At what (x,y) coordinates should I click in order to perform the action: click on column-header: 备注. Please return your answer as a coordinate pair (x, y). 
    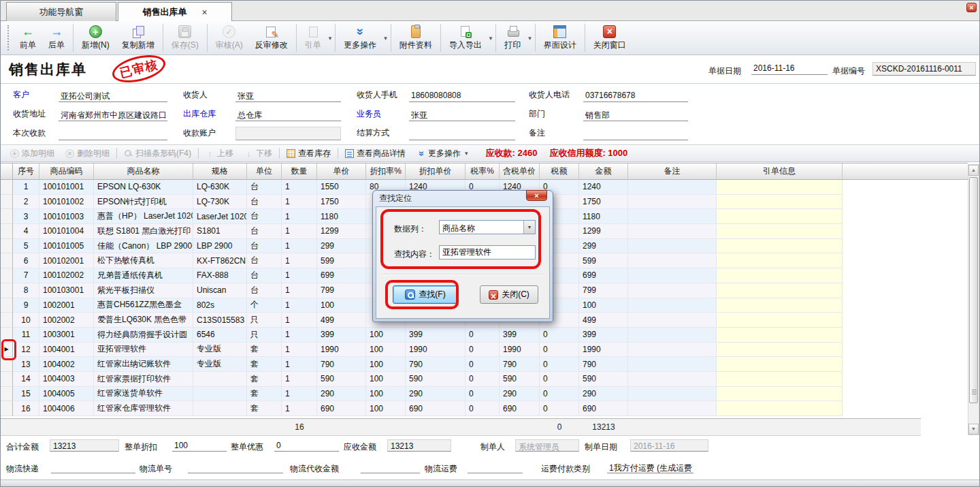
    Looking at the image, I should click on (672, 172).